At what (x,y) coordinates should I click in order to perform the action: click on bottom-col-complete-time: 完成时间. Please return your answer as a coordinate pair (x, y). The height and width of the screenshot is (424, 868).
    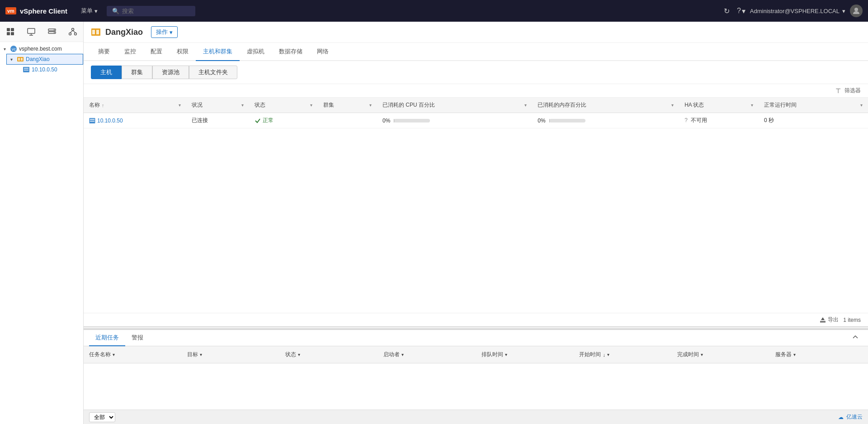
    Looking at the image, I should click on (721, 354).